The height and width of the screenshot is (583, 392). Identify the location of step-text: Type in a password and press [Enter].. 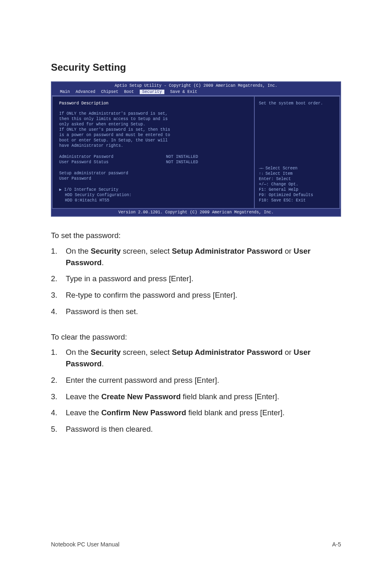
(203, 279).